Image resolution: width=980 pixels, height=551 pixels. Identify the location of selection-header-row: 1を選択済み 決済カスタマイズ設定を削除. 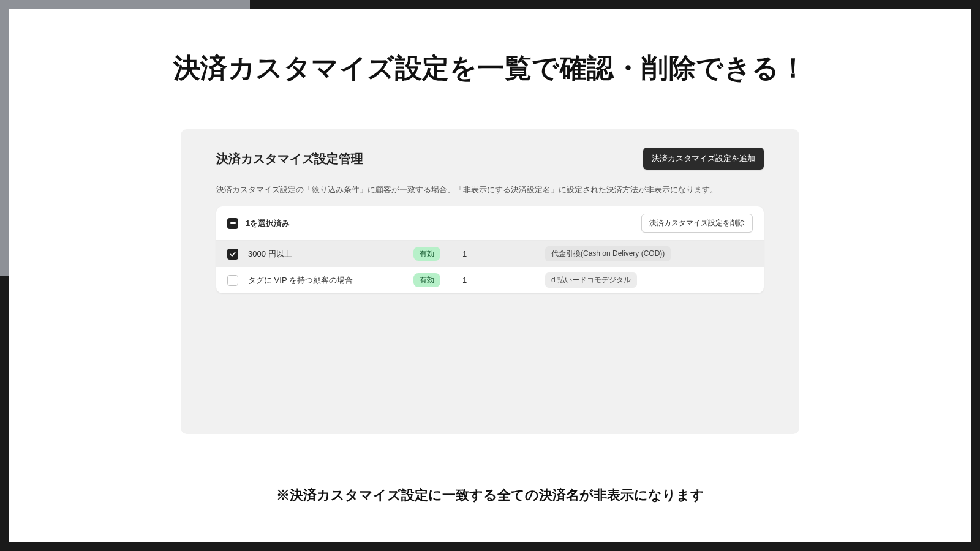
(490, 223).